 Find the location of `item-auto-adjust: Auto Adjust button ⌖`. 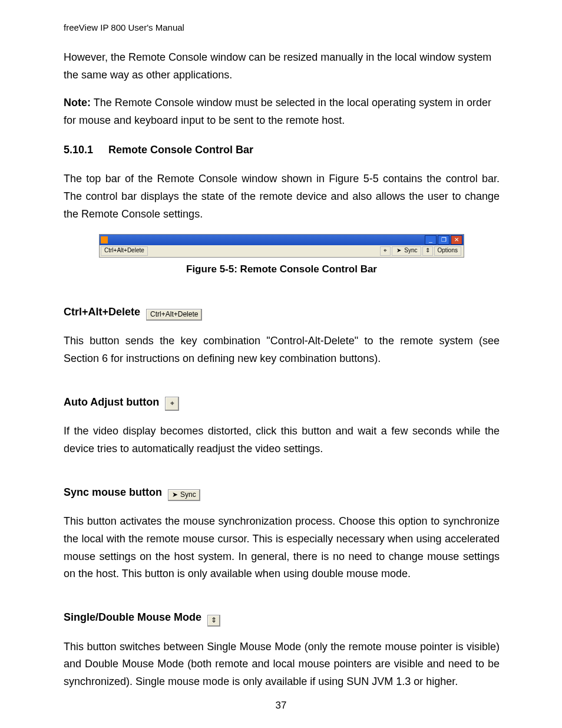

item-auto-adjust: Auto Adjust button ⌖ is located at coordinates (282, 403).